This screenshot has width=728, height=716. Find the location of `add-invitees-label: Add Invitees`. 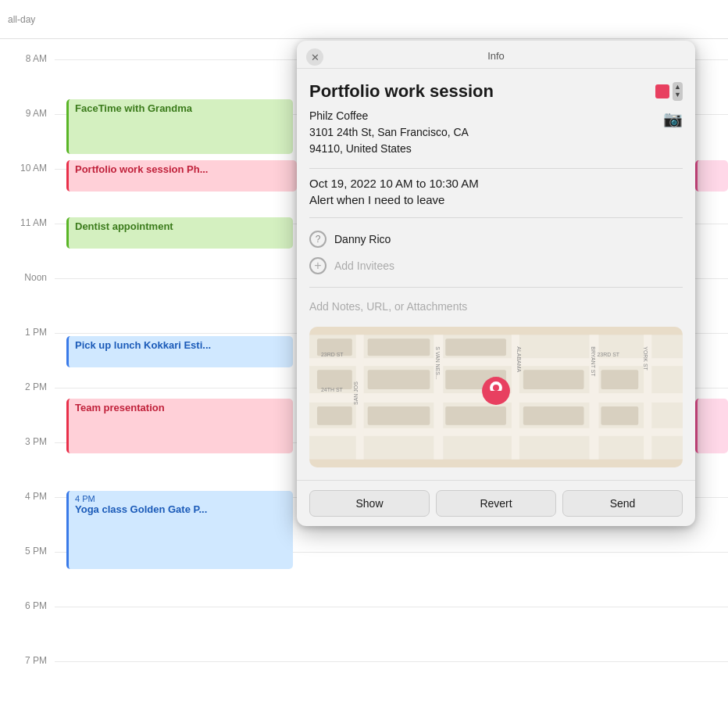

add-invitees-label: Add Invitees is located at coordinates (364, 266).